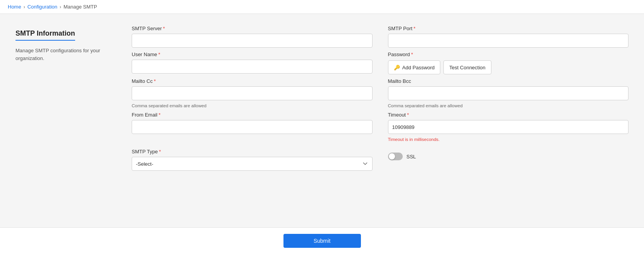 The width and height of the screenshot is (644, 254). What do you see at coordinates (508, 54) in the screenshot?
I see `password-label: Password*` at bounding box center [508, 54].